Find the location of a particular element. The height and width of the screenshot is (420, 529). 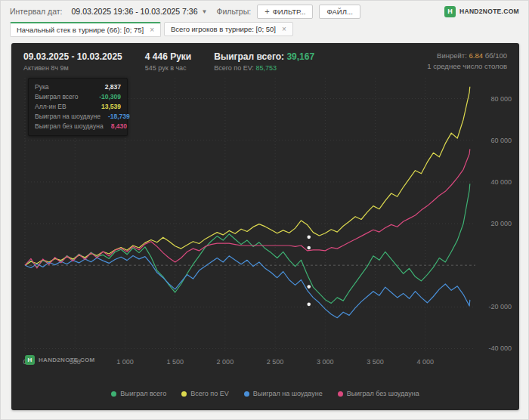

winrate-unit: бб/100 is located at coordinates (496, 56).